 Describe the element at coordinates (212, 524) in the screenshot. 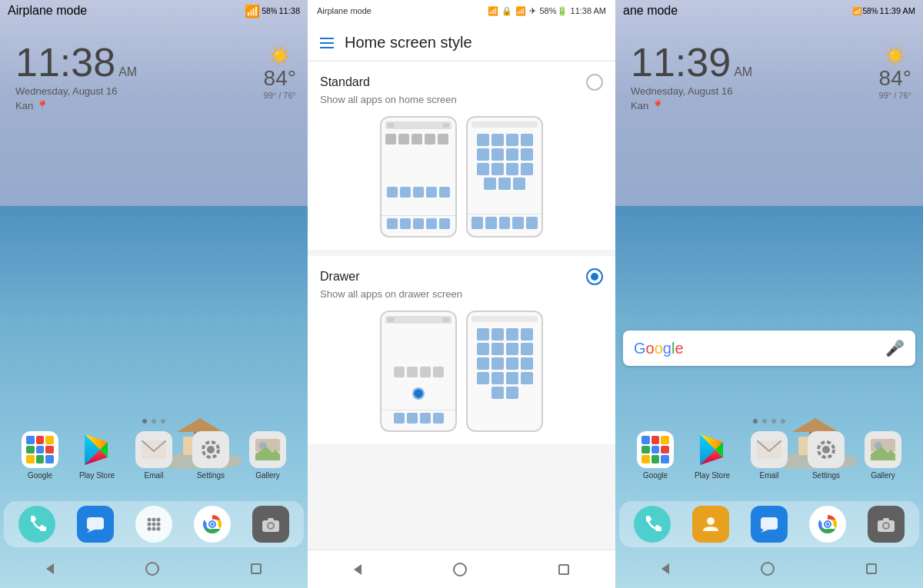

I see `dock-chrome` at that location.